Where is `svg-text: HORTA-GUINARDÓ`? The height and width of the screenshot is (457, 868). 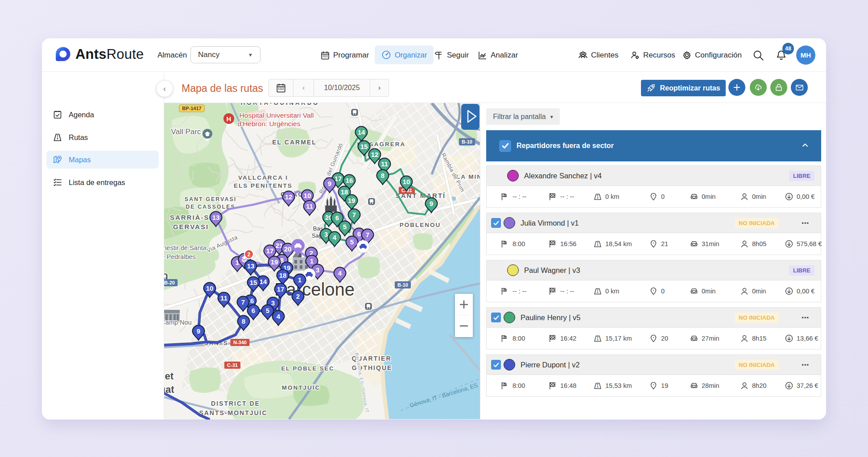 svg-text: HORTA-GUINARDÓ is located at coordinates (280, 104).